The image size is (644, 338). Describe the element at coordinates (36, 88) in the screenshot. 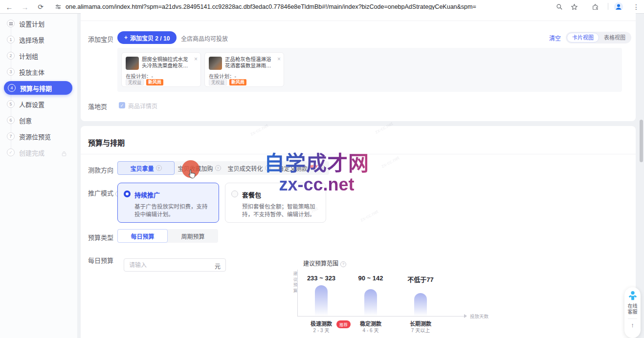

I see `sidebar-item-label: 预算与排期` at that location.